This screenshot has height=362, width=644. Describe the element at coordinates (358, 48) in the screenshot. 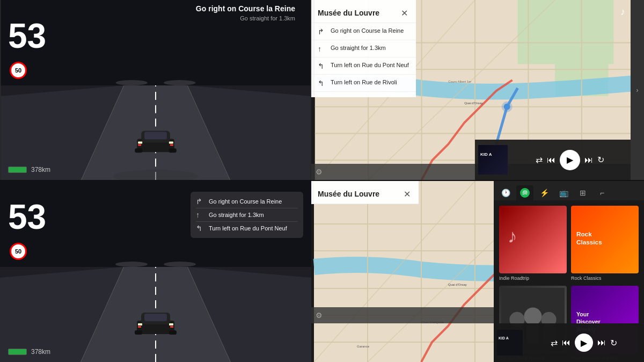

I see `dir-text-2: Go straight for 1.3km` at that location.